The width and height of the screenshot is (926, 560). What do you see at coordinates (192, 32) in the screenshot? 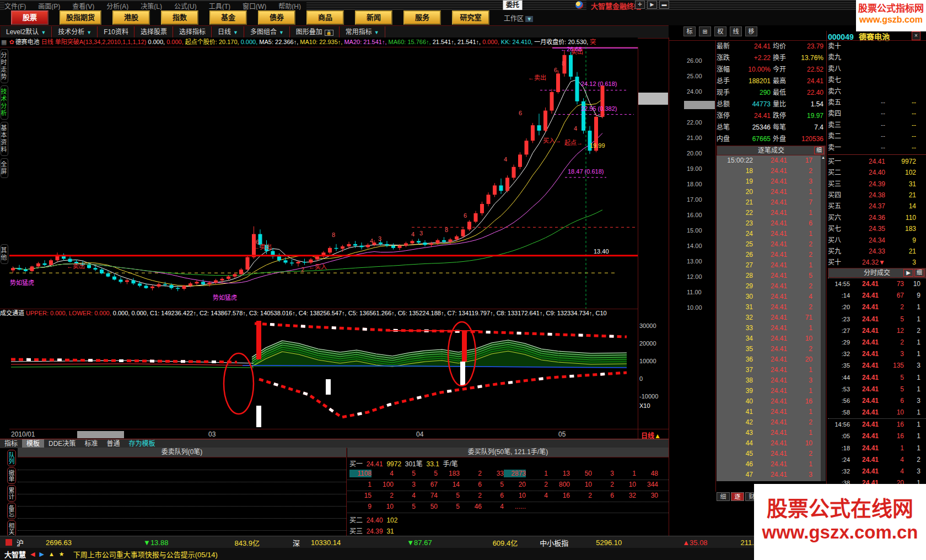
I see `toolbar-item-选择指标: 选择指标` at bounding box center [192, 32].